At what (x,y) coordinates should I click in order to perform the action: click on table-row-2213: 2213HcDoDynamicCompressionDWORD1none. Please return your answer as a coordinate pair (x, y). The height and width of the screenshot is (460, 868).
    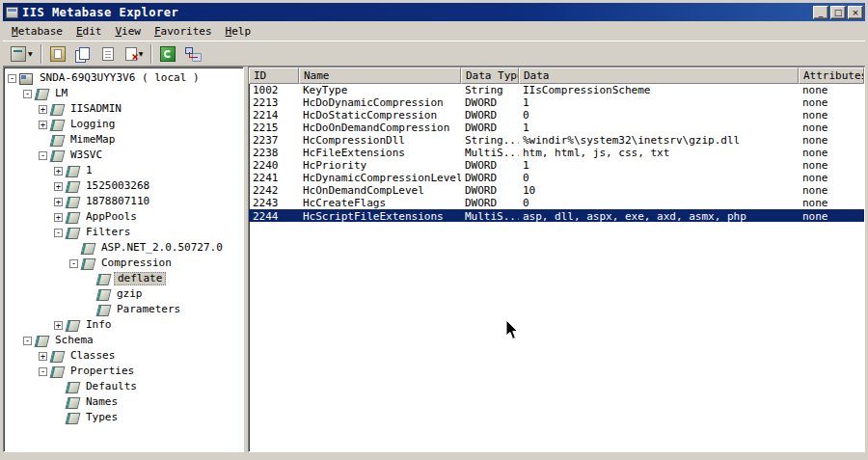
    Looking at the image, I should click on (556, 102).